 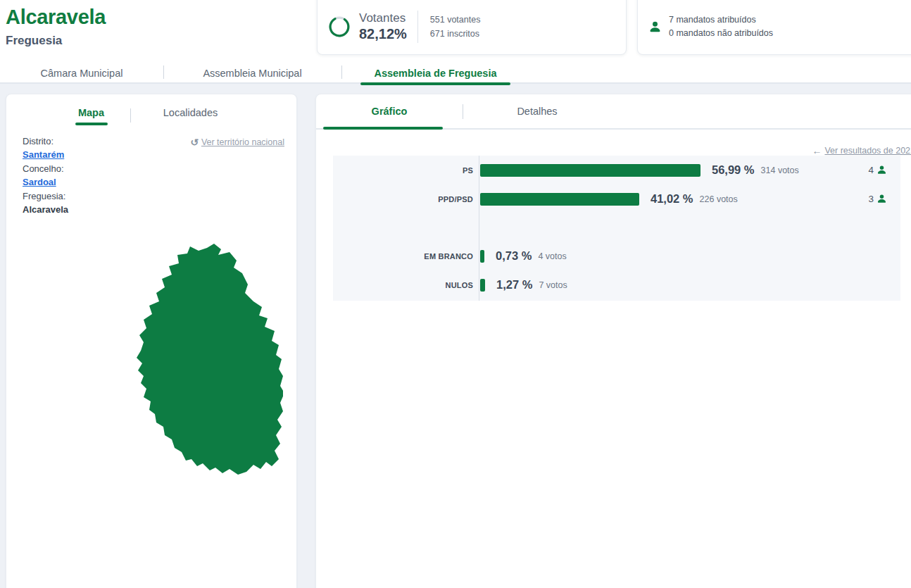 I want to click on voters-count: 551 votantes, so click(x=456, y=20).